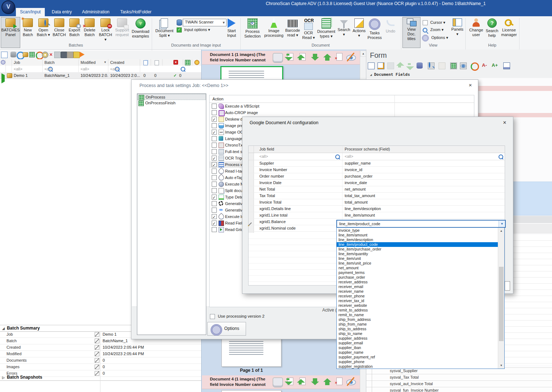  I want to click on mapping-row: Invoice Date invoice_date, so click(376, 183).